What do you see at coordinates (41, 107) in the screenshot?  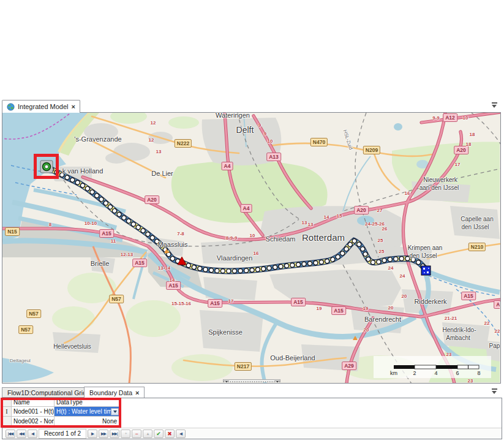 I see `tab-integrated-model: Integrated Model ×` at bounding box center [41, 107].